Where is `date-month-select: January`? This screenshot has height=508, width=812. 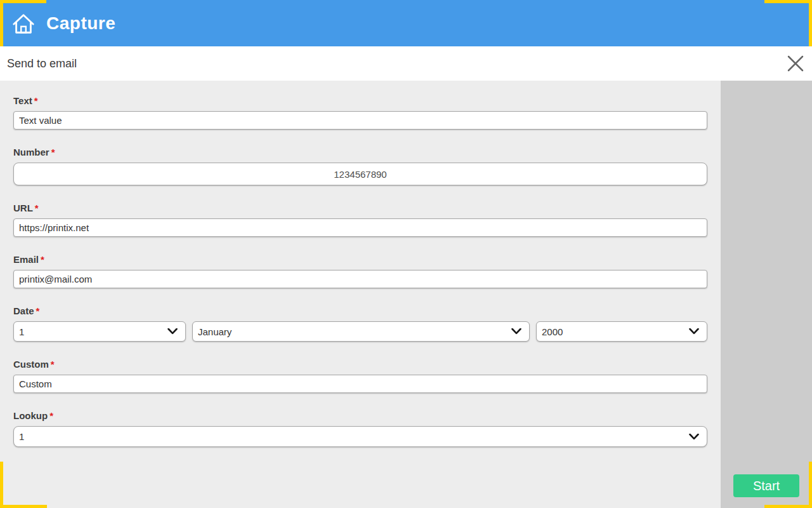 date-month-select: January is located at coordinates (361, 331).